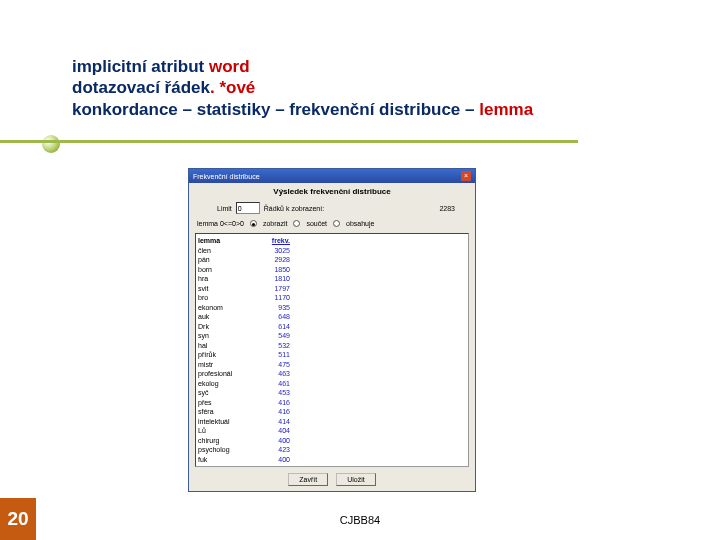  Describe the element at coordinates (51, 144) in the screenshot. I see `bullet-icon` at that location.